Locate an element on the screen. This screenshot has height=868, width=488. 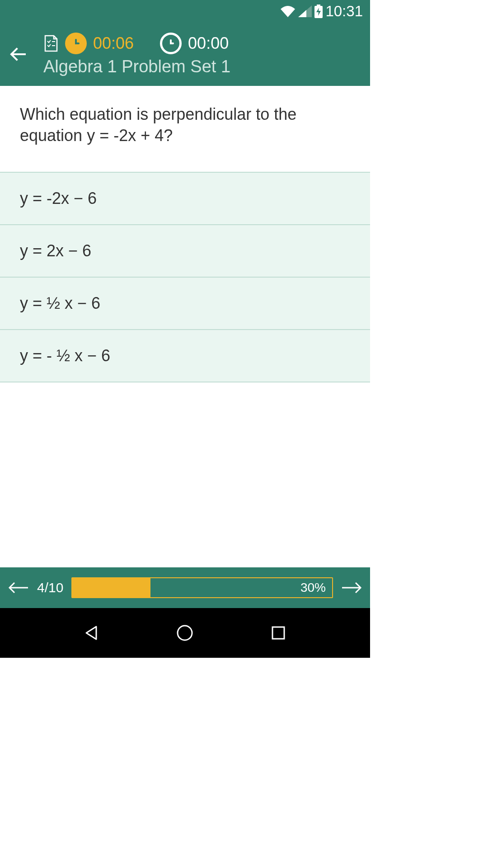
square-recents-icon is located at coordinates (278, 633).